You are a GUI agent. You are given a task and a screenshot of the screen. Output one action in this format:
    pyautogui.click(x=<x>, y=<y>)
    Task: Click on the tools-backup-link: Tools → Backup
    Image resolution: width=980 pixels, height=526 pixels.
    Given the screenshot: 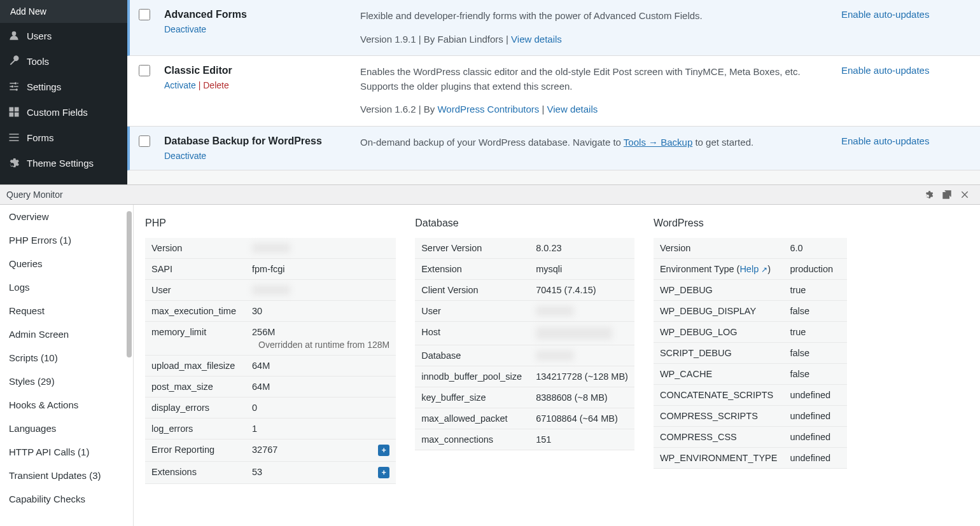 What is the action you would take?
    pyautogui.click(x=658, y=142)
    